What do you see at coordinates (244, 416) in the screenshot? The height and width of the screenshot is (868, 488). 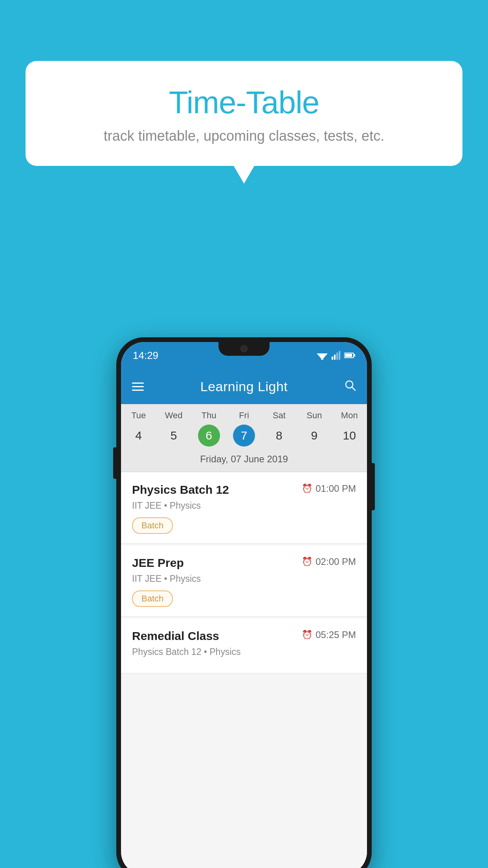 I see `day-name: Fri` at bounding box center [244, 416].